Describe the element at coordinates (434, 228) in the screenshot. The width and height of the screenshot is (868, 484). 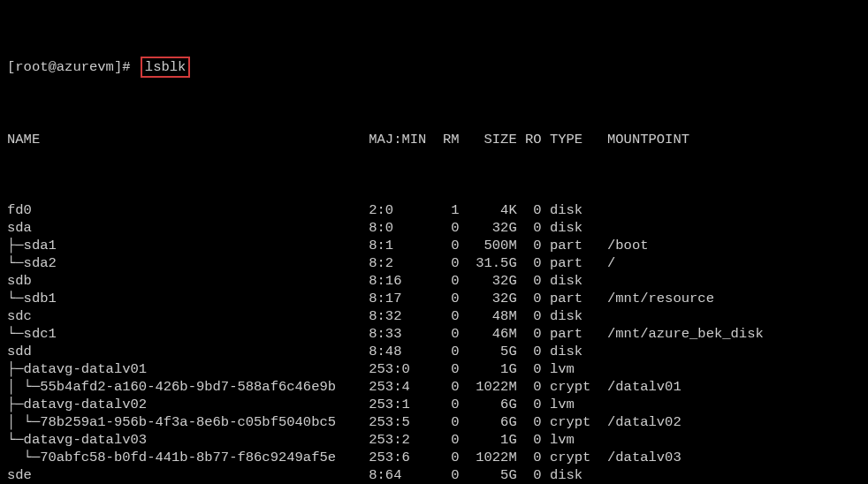
I see `lsblk-row: sda 8:0 0 32G 0 disk` at that location.